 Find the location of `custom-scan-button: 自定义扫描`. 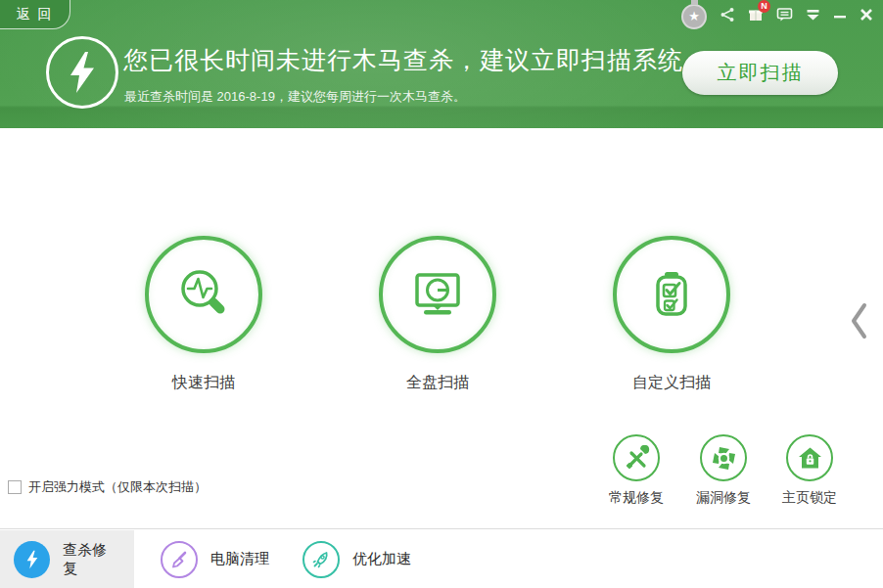

custom-scan-button: 自定义扫描 is located at coordinates (672, 315).